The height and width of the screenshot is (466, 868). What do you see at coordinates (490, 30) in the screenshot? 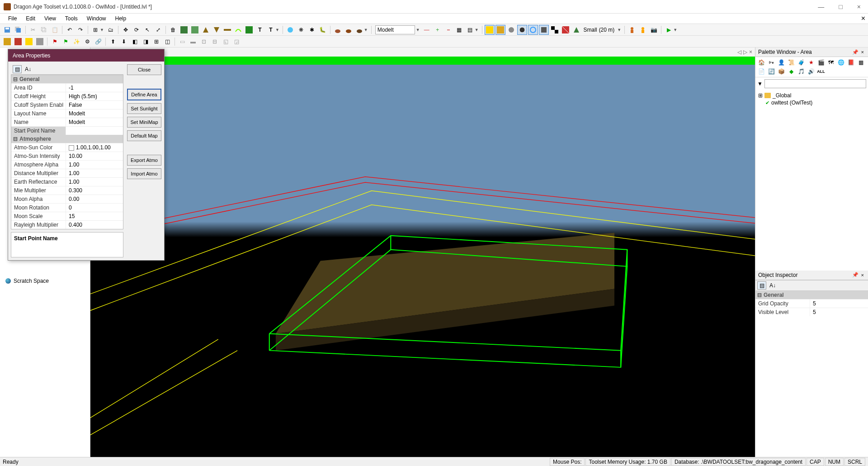
I see `render-a-icon` at bounding box center [490, 30].